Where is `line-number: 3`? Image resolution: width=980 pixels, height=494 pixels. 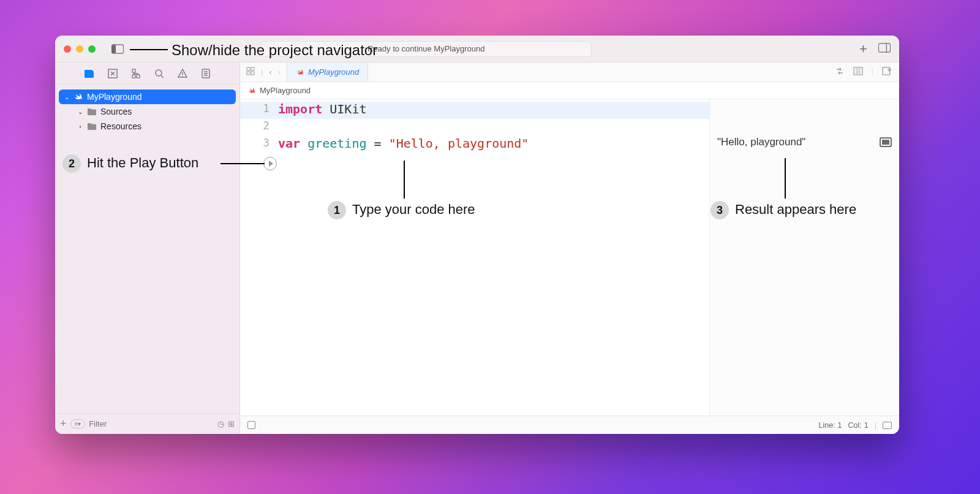
line-number: 3 is located at coordinates (259, 142).